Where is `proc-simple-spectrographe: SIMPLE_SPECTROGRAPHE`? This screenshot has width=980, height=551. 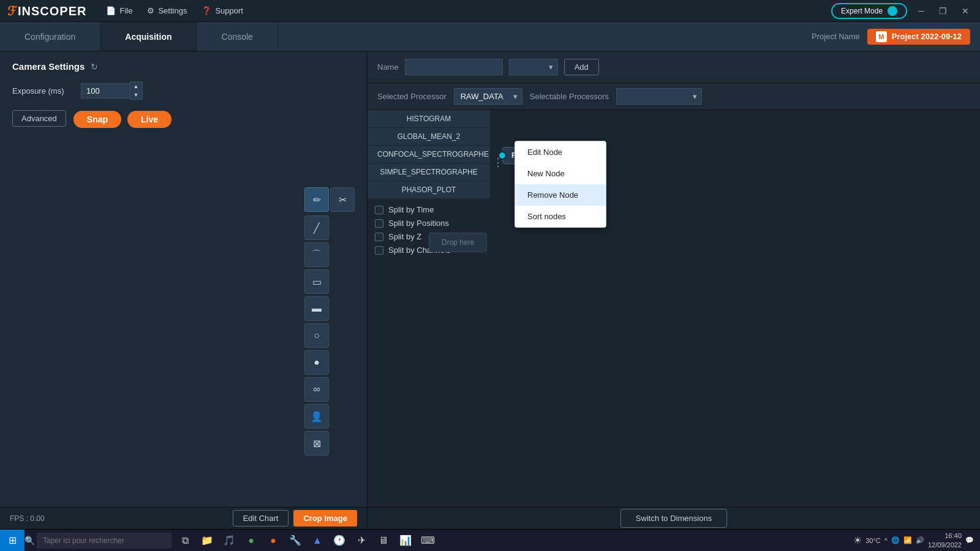
proc-simple-spectrographe: SIMPLE_SPECTROGRAPHE is located at coordinates (429, 173).